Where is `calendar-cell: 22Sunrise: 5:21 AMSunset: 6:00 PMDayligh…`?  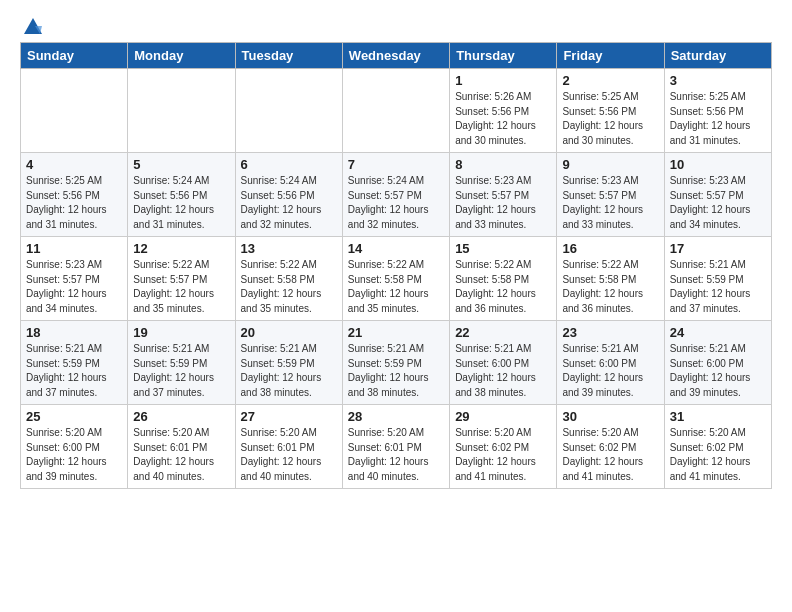
calendar-cell: 22Sunrise: 5:21 AMSunset: 6:00 PMDayligh… is located at coordinates (504, 363).